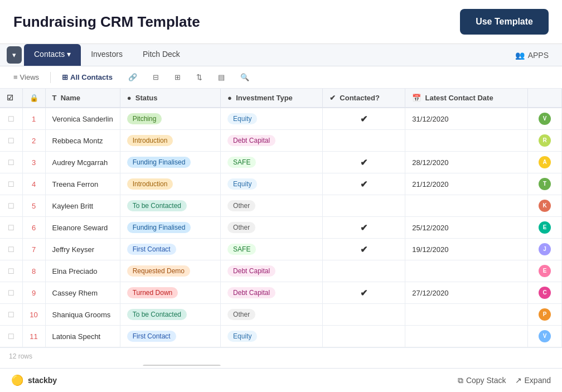 This screenshot has height=392, width=562. Describe the element at coordinates (156, 77) in the screenshot. I see `filter-button: ⊟` at that location.